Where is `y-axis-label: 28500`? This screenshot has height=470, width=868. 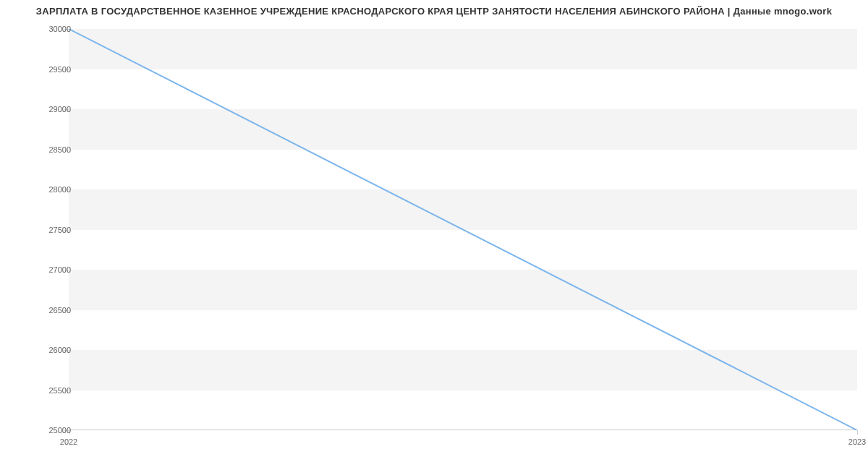
y-axis-label: 28500 is located at coordinates (59, 150).